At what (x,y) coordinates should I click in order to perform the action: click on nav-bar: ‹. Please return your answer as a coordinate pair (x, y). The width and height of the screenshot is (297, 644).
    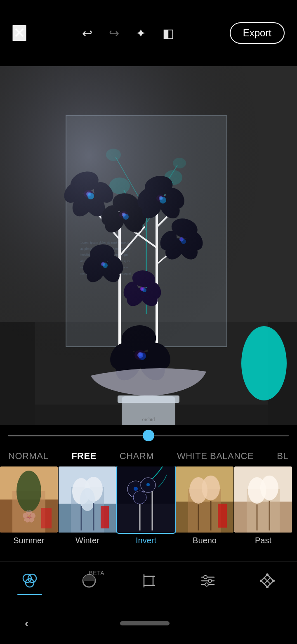
    Looking at the image, I should click on (148, 623).